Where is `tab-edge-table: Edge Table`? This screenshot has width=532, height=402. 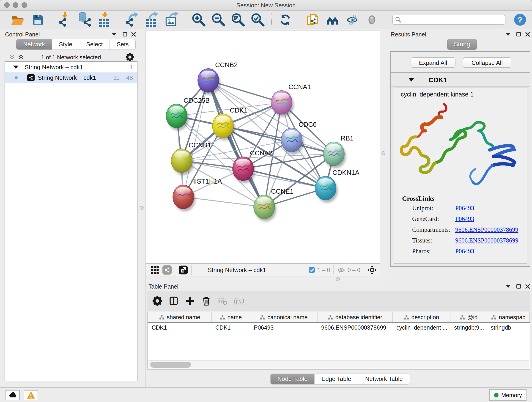 tab-edge-table: Edge Table is located at coordinates (336, 379).